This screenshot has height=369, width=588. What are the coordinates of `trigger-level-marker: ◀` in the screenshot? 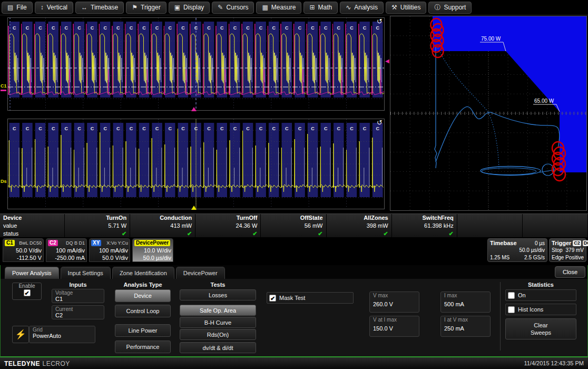 It's located at (387, 61).